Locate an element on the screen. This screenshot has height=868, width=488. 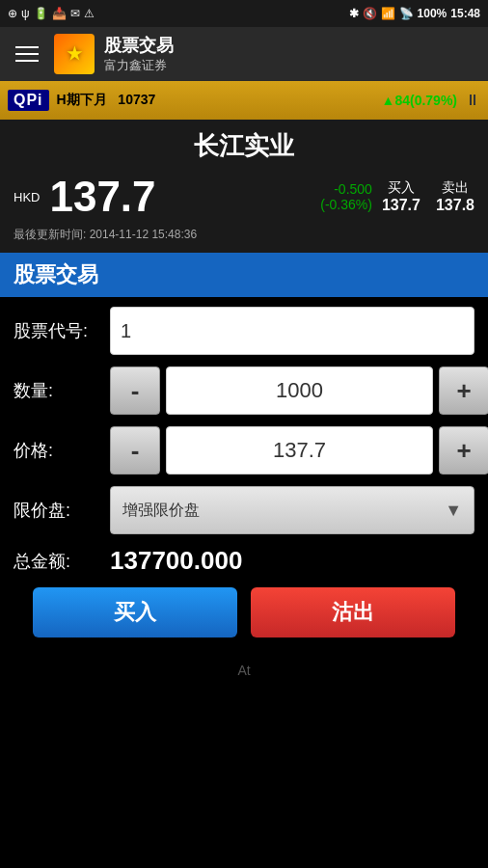
stock-code-row: 股票代号: is located at coordinates (244, 331).